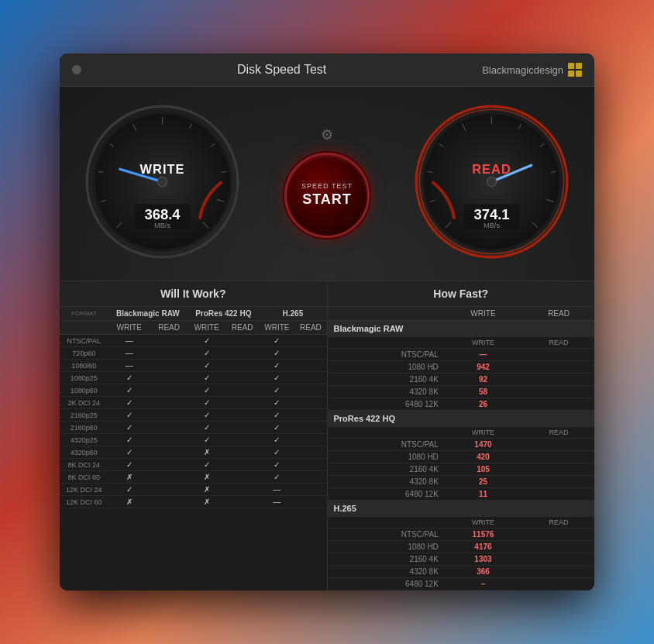 This screenshot has height=644, width=654. I want to click on col-braw-read: READ, so click(169, 328).